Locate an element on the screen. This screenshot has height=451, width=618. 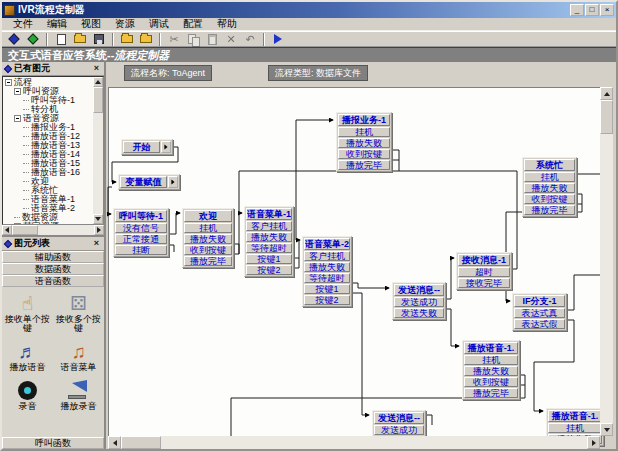
menu-item-help: 帮助 is located at coordinates (227, 24).